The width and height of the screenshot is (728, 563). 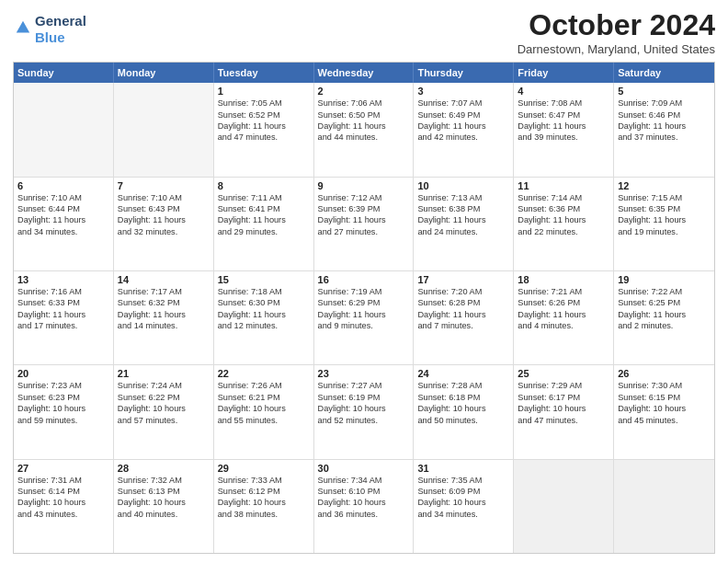 I want to click on cell-line: and 12 minutes., so click(x=264, y=326).